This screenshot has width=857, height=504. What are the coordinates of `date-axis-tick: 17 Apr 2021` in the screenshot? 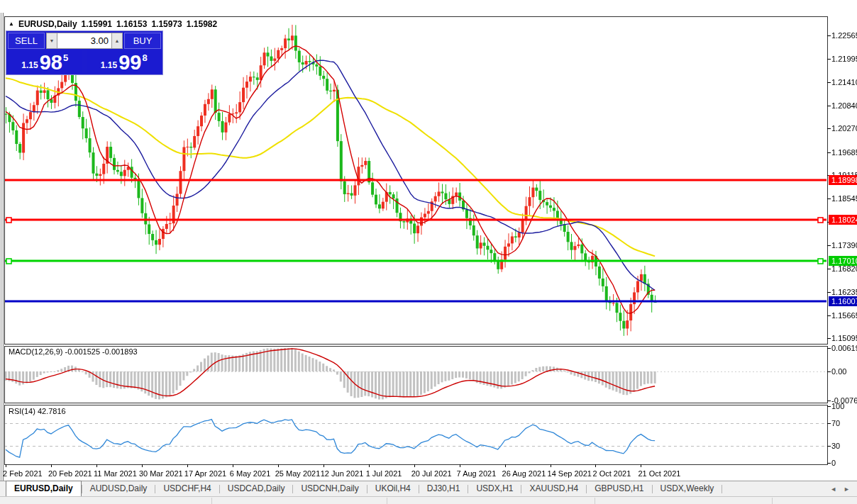 It's located at (206, 474).